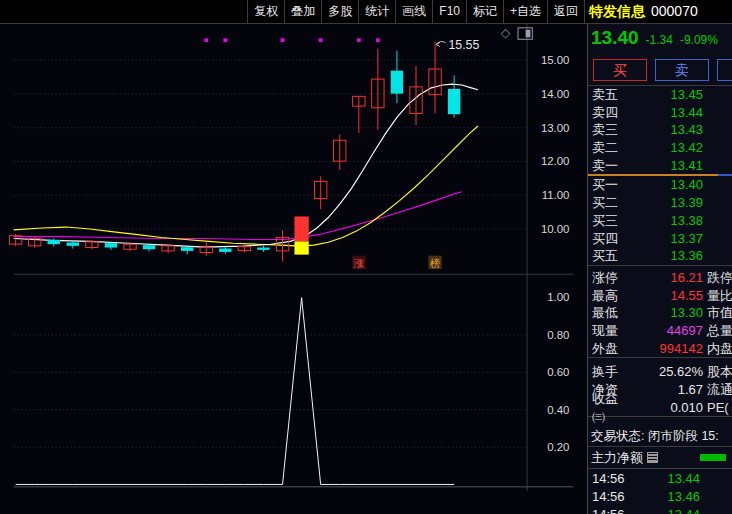 This screenshot has height=514, width=732. Describe the element at coordinates (660, 185) in the screenshot. I see `bid-row: 买一13.40` at that location.